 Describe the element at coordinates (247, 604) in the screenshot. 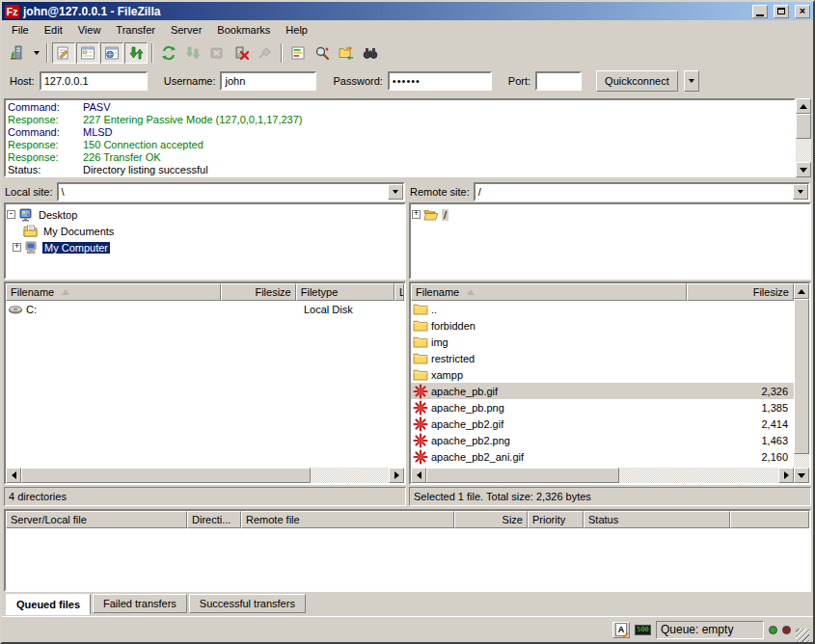

I see `tab-successful-transfers: Successful transfers` at that location.